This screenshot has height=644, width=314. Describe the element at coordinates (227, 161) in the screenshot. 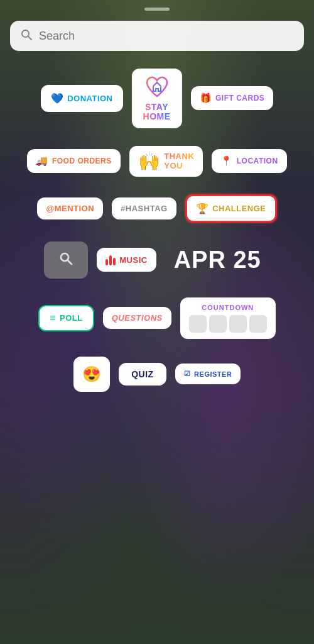

I see `location-icon: 📍` at that location.